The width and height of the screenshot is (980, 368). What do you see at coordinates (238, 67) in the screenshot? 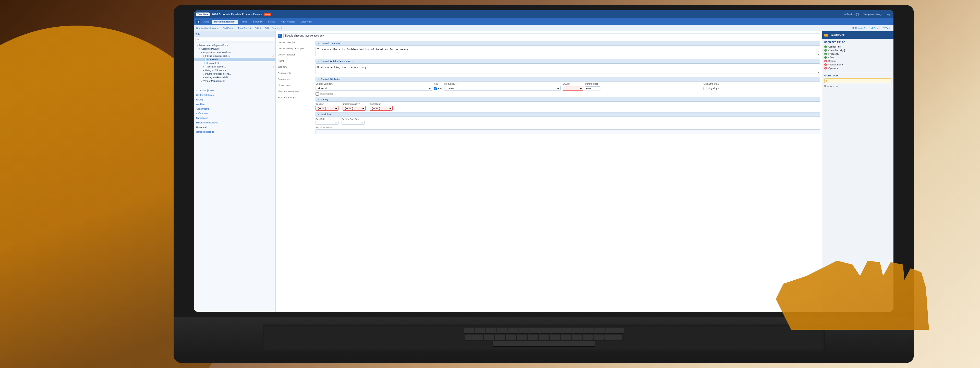
I see `tree-label: Training of accoun...` at bounding box center [238, 67].